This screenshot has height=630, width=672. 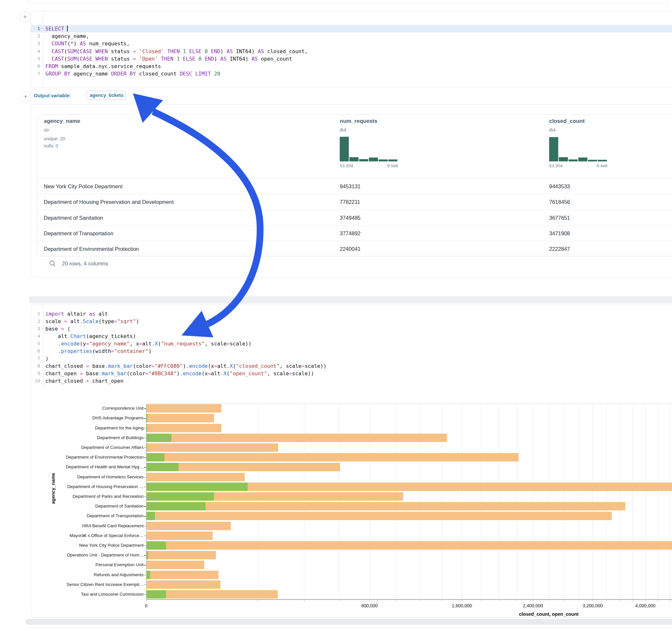 I want to click on table-row: Department of Environmental Protection22…, so click(x=355, y=248).